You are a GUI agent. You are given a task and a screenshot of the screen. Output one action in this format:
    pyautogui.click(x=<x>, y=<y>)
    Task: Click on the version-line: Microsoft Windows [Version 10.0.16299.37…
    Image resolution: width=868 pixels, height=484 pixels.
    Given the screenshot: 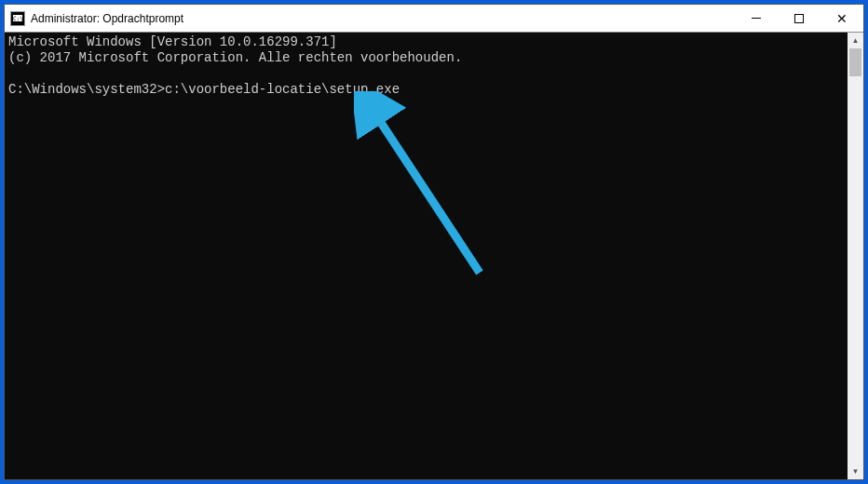 What is the action you would take?
    pyautogui.click(x=173, y=42)
    